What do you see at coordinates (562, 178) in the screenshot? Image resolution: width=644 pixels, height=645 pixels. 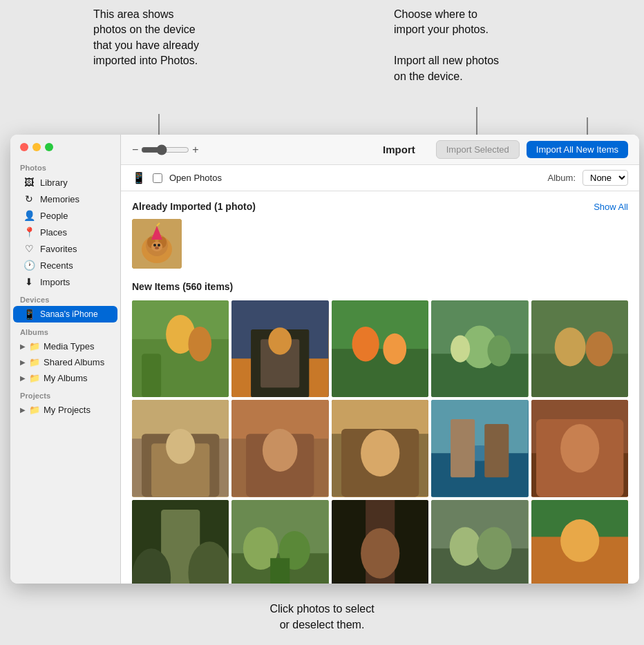 I see `album-label: Album:` at bounding box center [562, 178].